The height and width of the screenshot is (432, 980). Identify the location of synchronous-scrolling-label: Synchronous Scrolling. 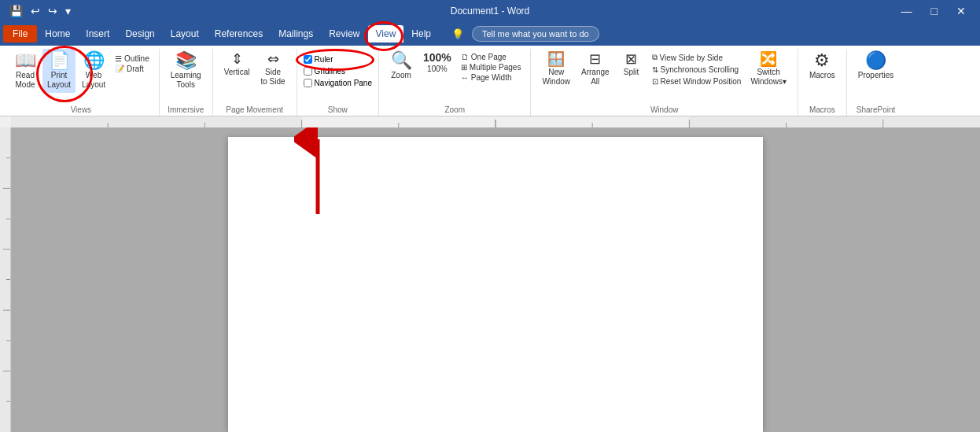
(700, 69).